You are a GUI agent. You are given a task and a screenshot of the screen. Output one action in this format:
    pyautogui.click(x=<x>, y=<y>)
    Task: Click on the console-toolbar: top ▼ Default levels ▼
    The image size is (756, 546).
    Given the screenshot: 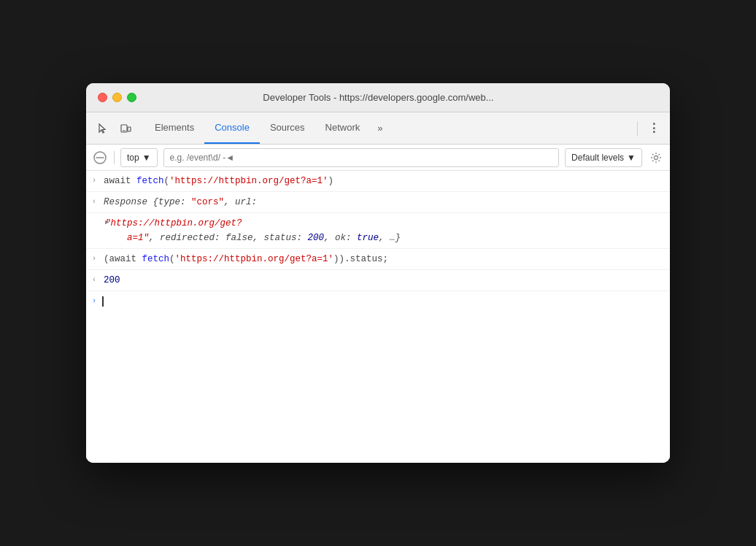 What is the action you would take?
    pyautogui.click(x=378, y=158)
    